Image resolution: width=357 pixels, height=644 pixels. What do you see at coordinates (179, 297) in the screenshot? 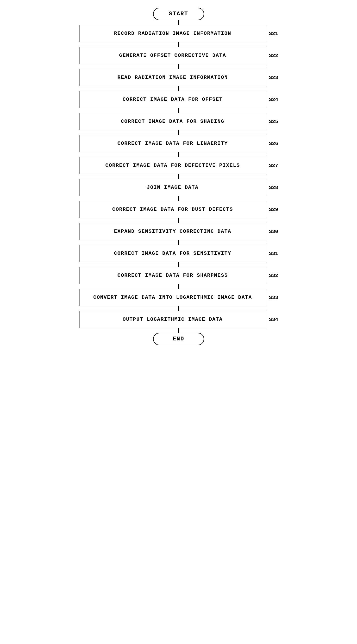
I see `step-row-s33: CONVERT IMAGE DATA INTO LOGARITHMIC IMAG…` at bounding box center [179, 297].